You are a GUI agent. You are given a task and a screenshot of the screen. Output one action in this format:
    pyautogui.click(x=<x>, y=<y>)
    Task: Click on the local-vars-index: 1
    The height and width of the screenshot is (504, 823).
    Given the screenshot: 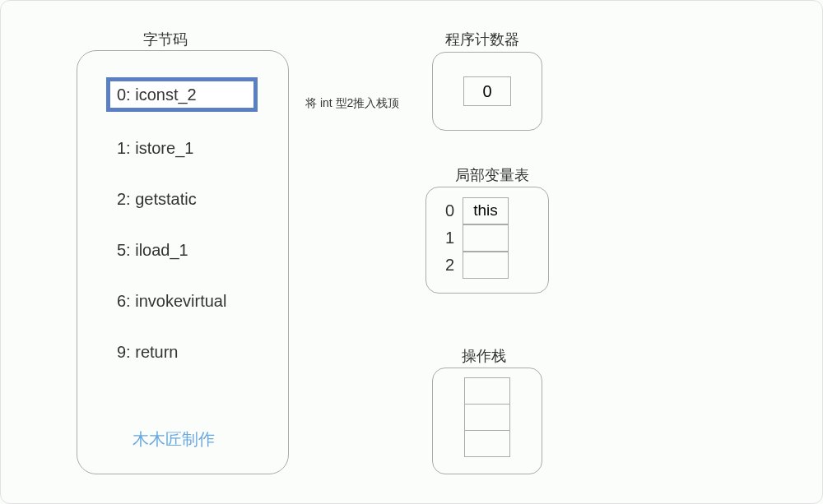 What is the action you would take?
    pyautogui.click(x=444, y=238)
    